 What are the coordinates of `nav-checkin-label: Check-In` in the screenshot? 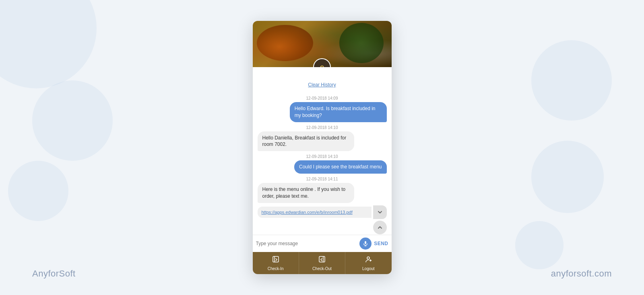 It's located at (276, 268).